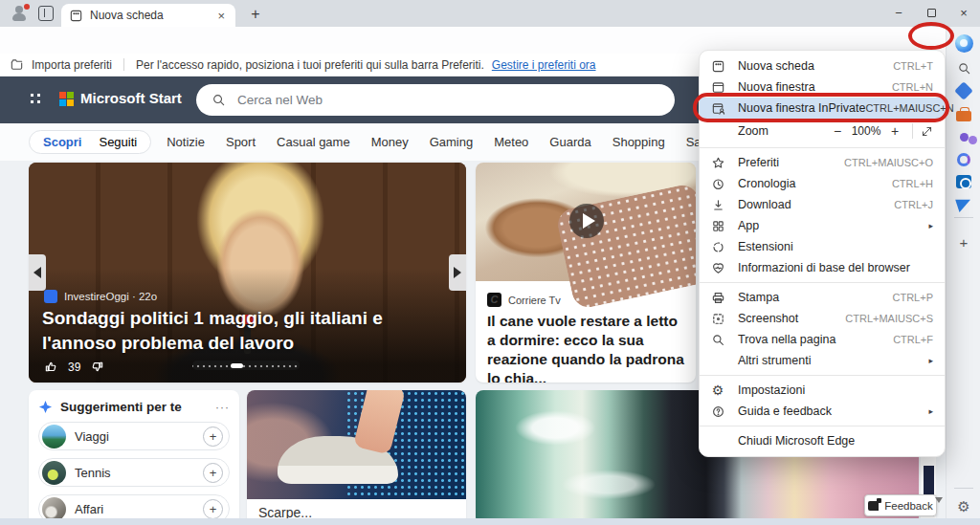  I want to click on divider, so click(913, 131).